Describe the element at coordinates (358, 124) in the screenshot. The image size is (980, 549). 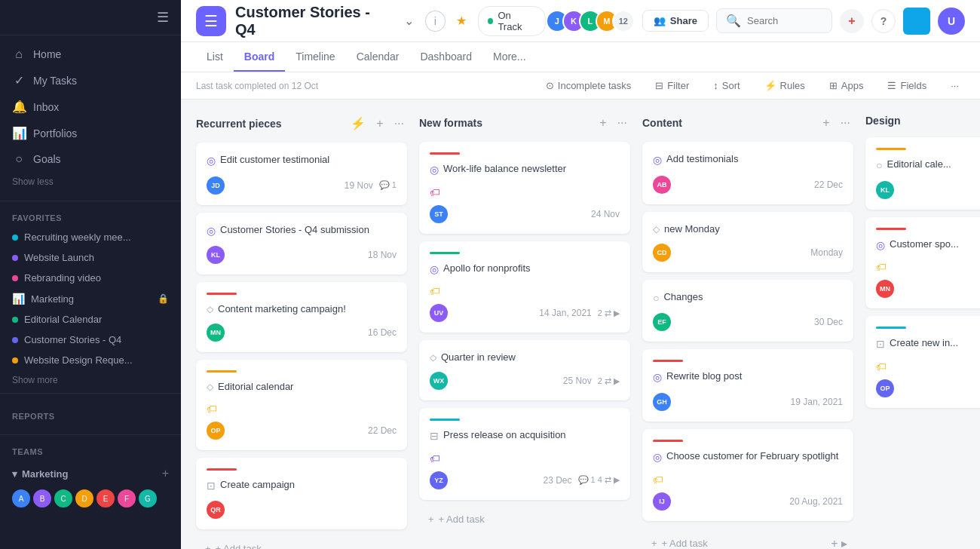
I see `lightning-button: ⚡` at that location.